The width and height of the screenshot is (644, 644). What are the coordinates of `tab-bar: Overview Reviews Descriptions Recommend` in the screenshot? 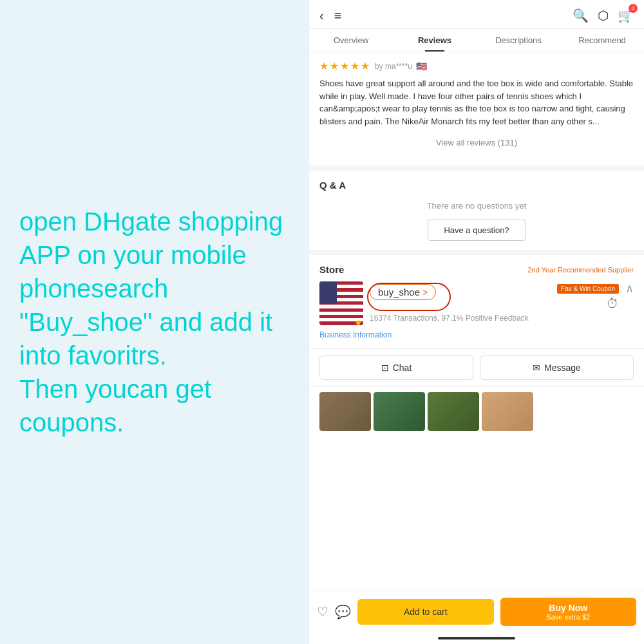 It's located at (477, 41).